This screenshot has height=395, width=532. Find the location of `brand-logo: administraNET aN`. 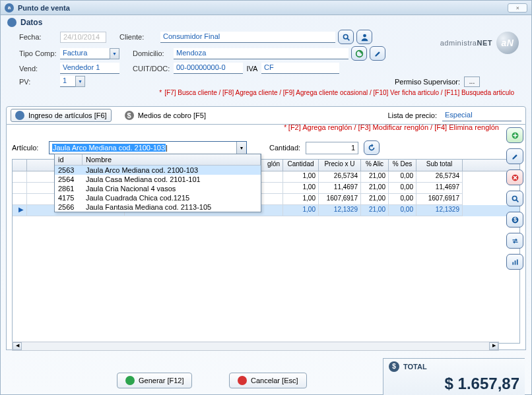

brand-logo: administraNET aN is located at coordinates (479, 43).